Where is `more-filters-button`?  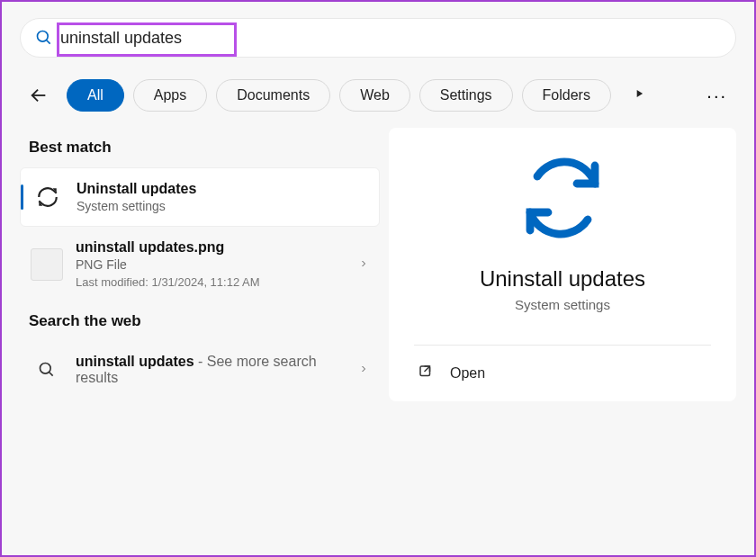
more-filters-button is located at coordinates (639, 95).